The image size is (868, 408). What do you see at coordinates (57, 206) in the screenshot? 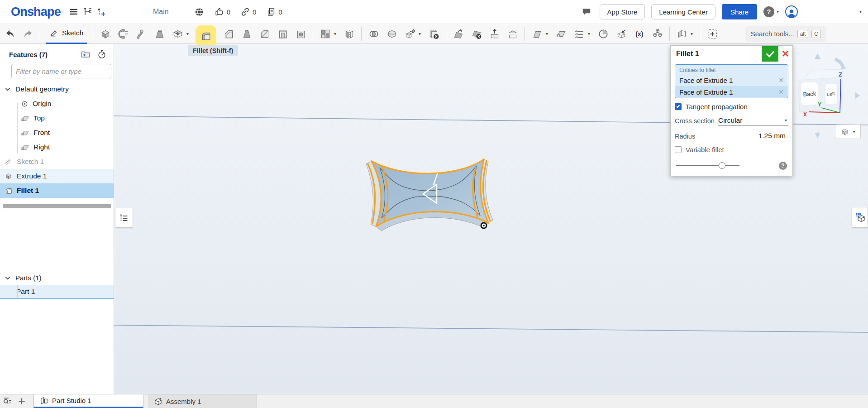
I see `features-scrollbar` at bounding box center [57, 206].